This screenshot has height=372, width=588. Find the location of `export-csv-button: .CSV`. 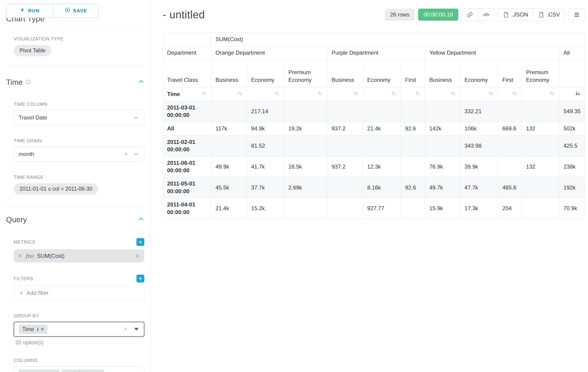

export-csv-button: .CSV is located at coordinates (549, 15).